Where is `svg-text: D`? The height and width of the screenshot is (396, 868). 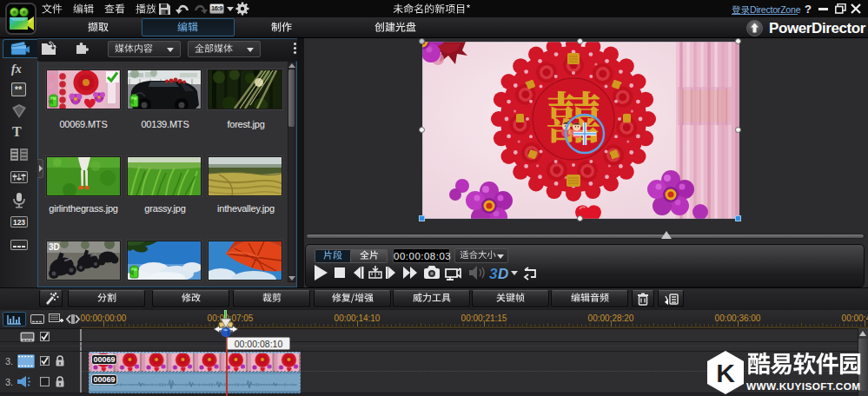 svg-text: D is located at coordinates (503, 274).